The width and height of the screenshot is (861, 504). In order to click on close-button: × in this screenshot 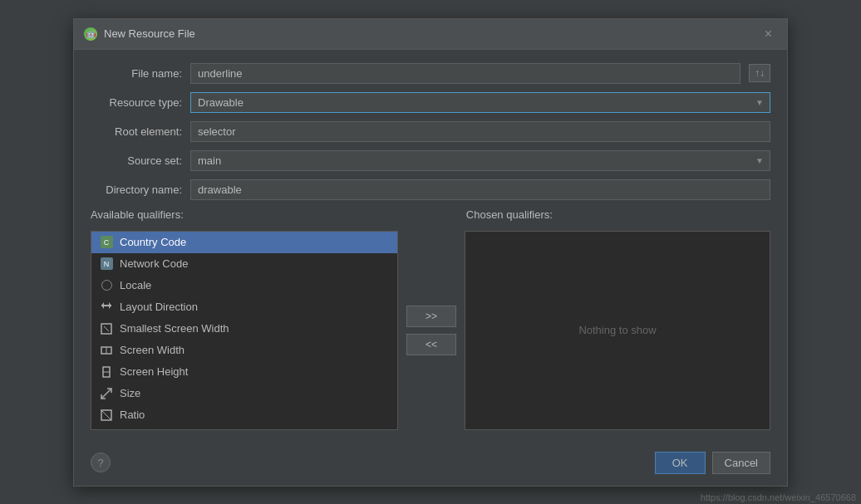, I will do `click(768, 34)`.